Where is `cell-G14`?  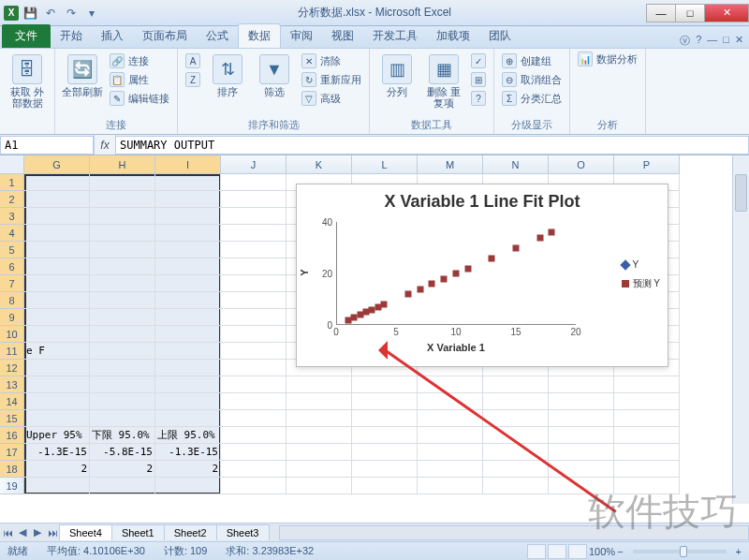
cell-G14 is located at coordinates (57, 402).